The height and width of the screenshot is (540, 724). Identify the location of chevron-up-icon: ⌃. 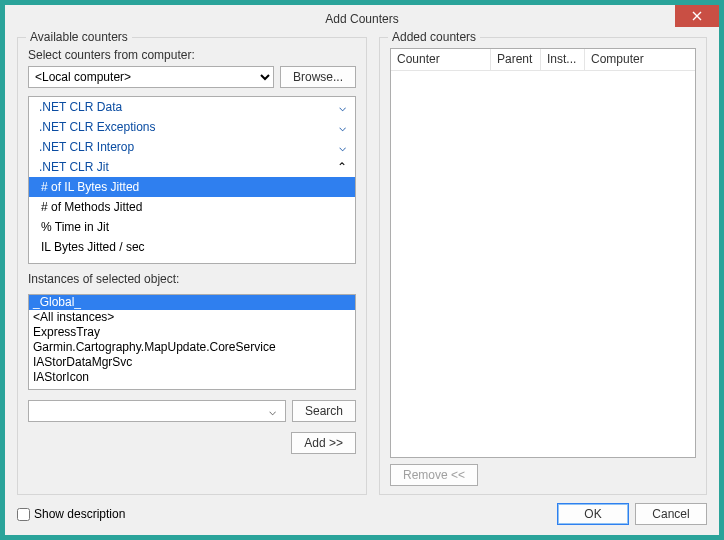
(342, 167).